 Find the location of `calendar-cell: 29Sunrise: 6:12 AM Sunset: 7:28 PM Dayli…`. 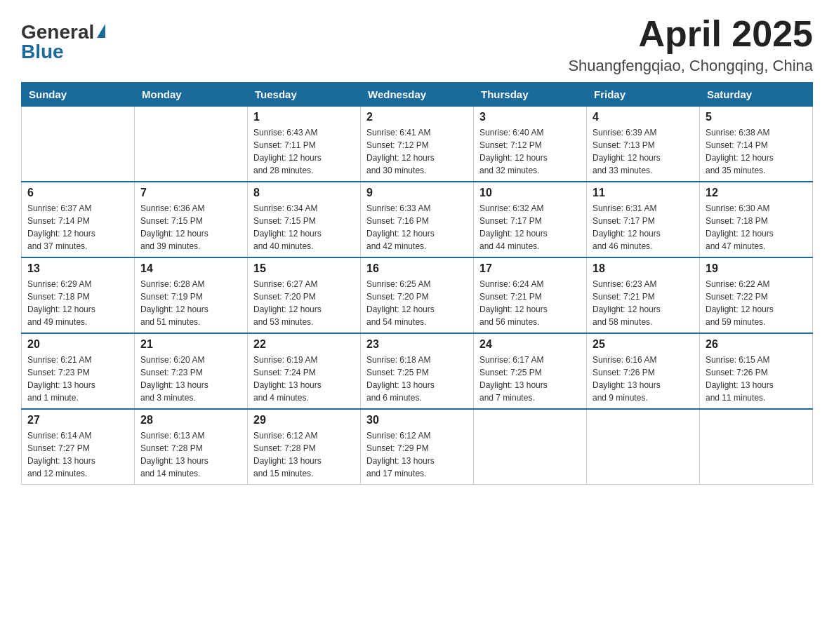

calendar-cell: 29Sunrise: 6:12 AM Sunset: 7:28 PM Dayli… is located at coordinates (305, 447).